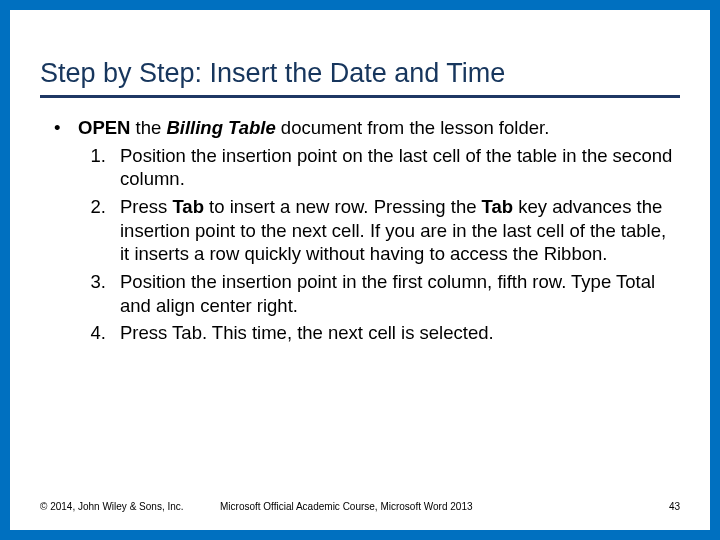 The width and height of the screenshot is (720, 540). What do you see at coordinates (400, 333) in the screenshot?
I see `step-text: Press Tab. This time, the next cell is s…` at bounding box center [400, 333].